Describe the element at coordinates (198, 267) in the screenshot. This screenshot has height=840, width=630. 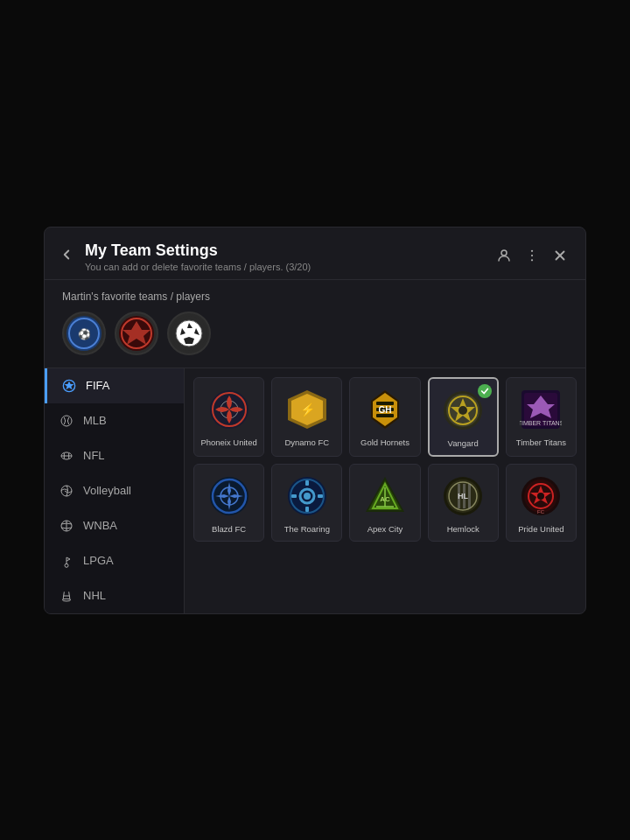
I see `page-subtitle: You can add or delete favorite teams / p…` at that location.